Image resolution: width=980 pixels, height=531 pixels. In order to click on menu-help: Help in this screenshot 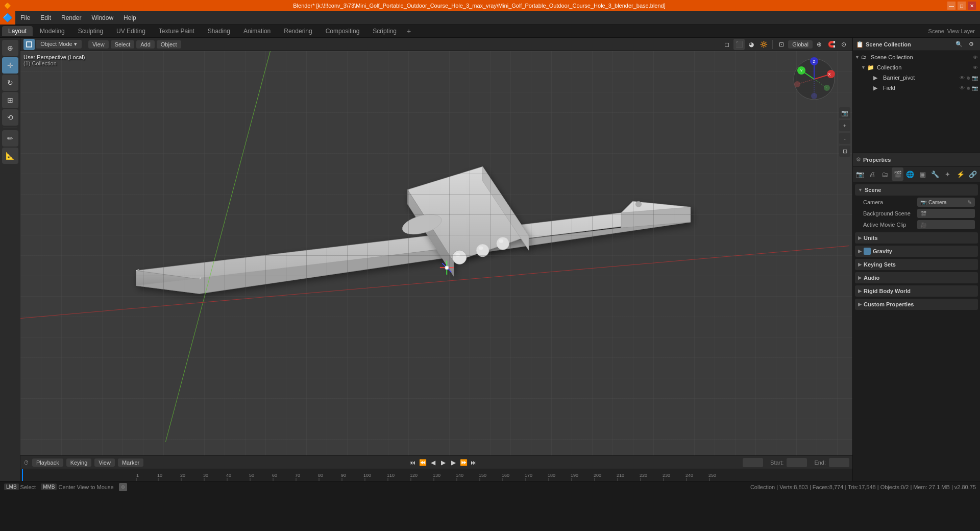, I will do `click(130, 18)`.